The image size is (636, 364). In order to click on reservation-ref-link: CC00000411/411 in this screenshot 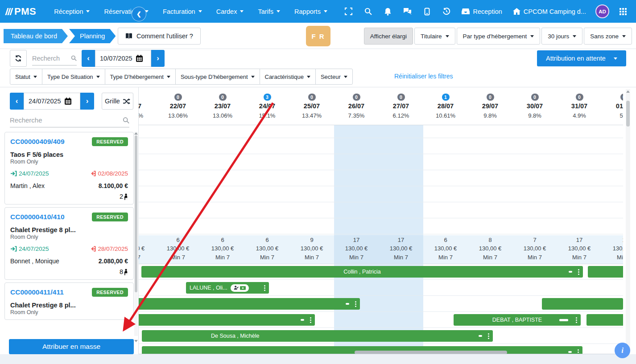, I will do `click(37, 292)`.